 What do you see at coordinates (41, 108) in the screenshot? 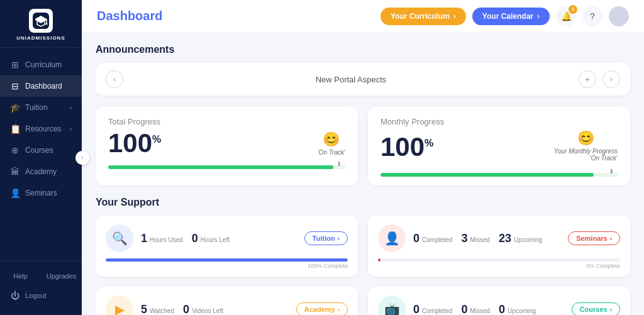
I see `sidebar-item-tuition: 🎓 Tuition ›` at bounding box center [41, 108].